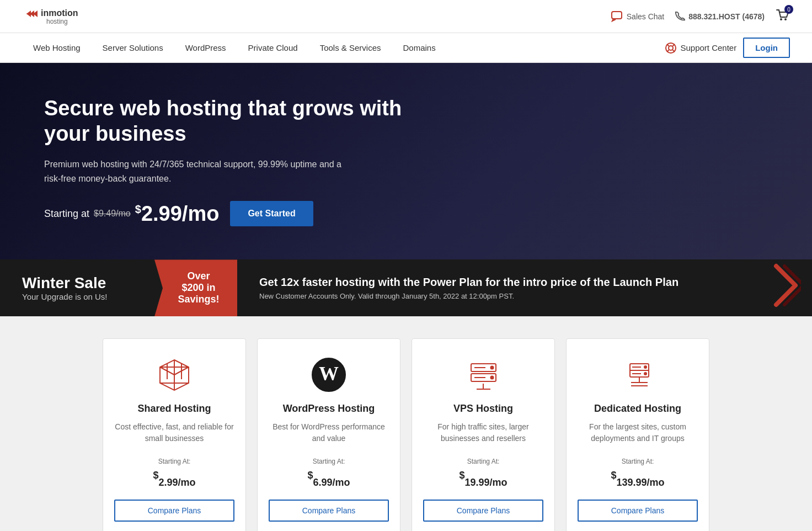 This screenshot has height=531, width=812. I want to click on get-started-button: Get Started, so click(271, 214).